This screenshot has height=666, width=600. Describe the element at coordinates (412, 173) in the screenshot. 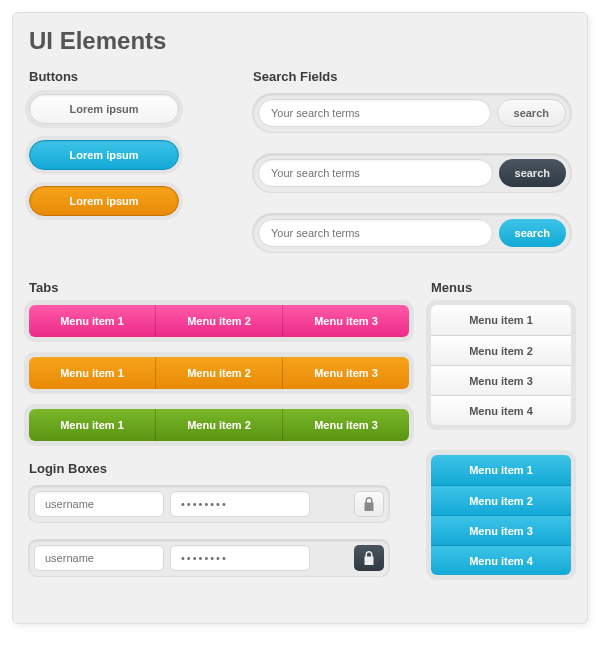

I see `search-field-dark: search` at that location.